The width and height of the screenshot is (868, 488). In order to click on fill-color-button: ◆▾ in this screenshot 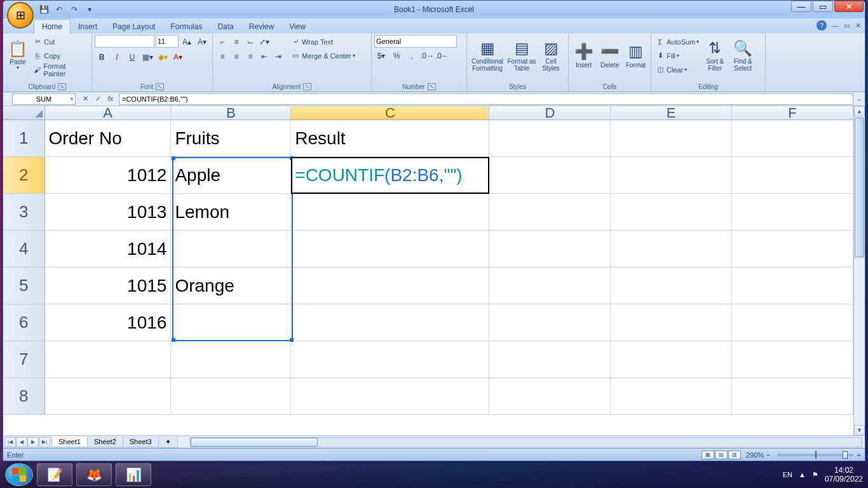, I will do `click(163, 57)`.